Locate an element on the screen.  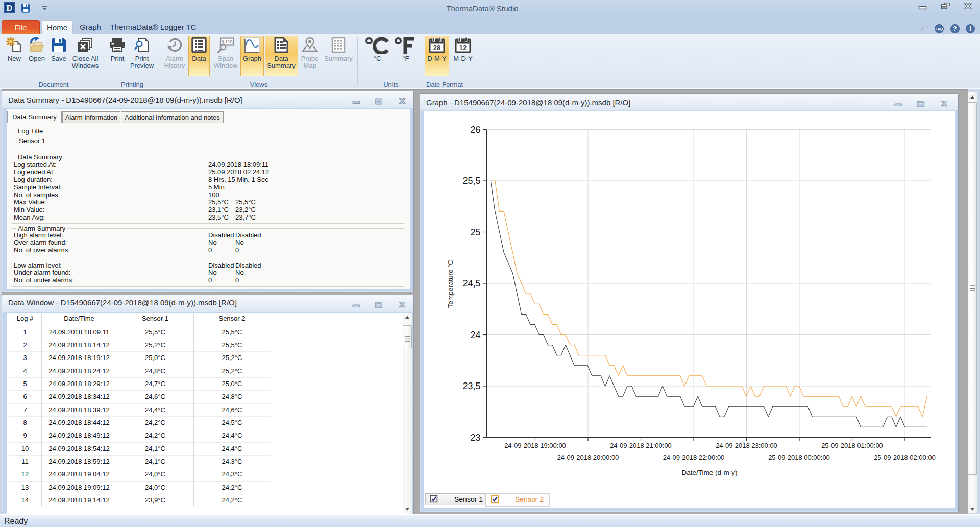
svg-text: 25-09-2018 00:00:00 is located at coordinates (799, 458).